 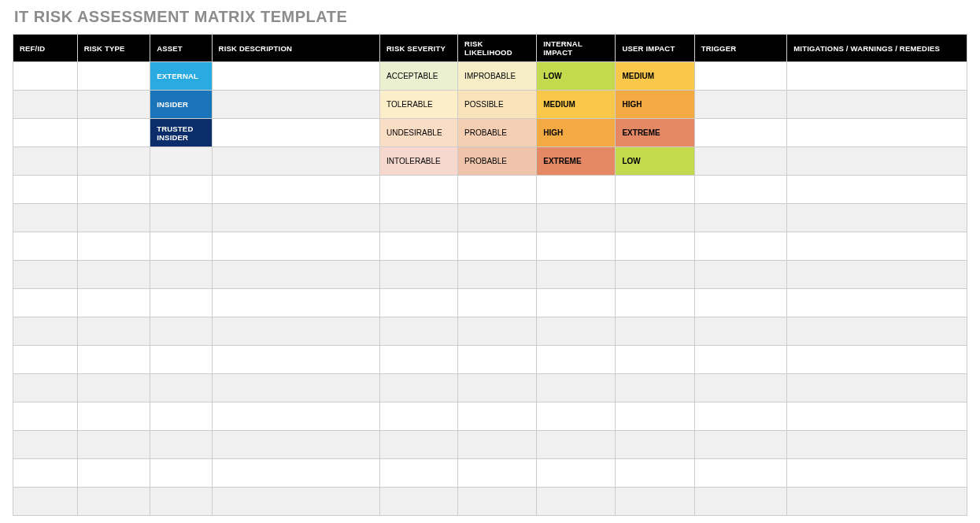 I want to click on cell-internal: LOW, so click(x=576, y=76).